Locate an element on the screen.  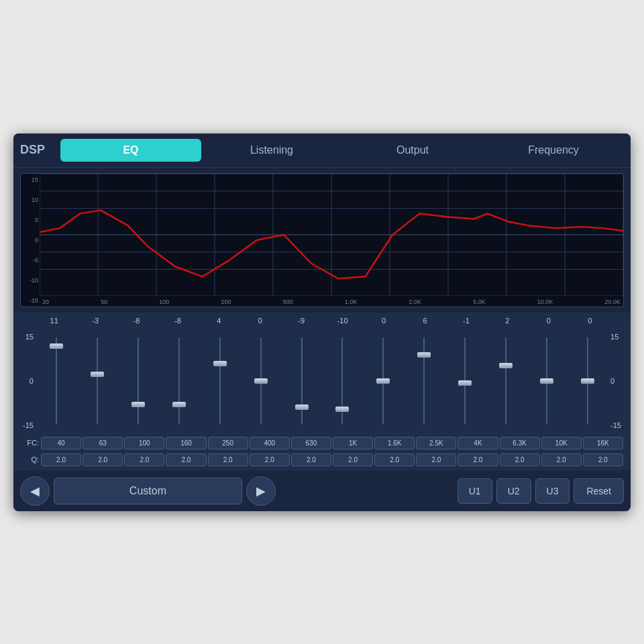
eq-y-n5: -5 is located at coordinates (30, 260).